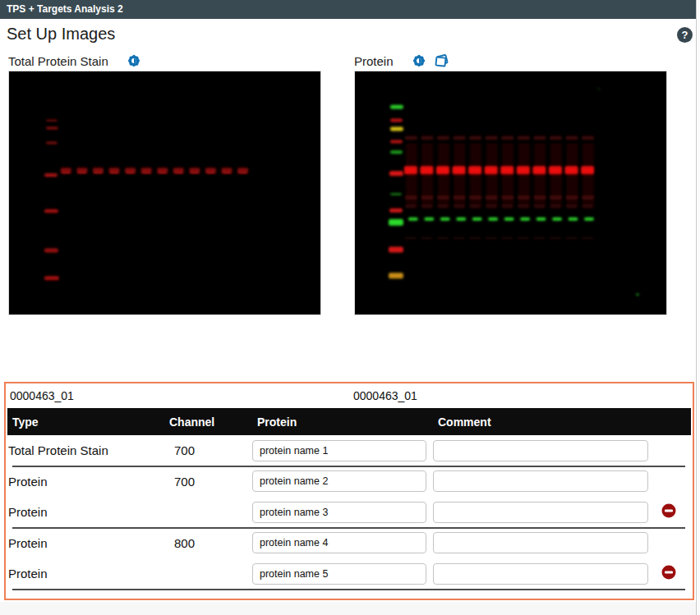 The image size is (700, 615). I want to click on page-title: Set Up Images, so click(61, 34).